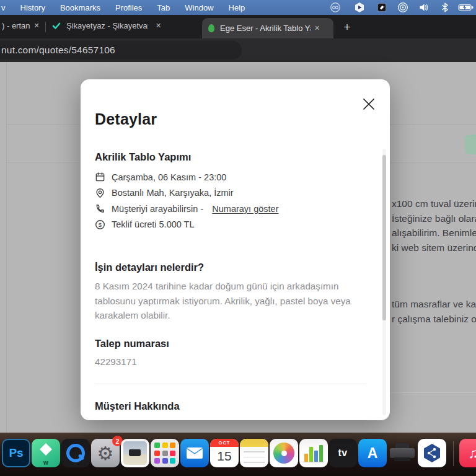 The height and width of the screenshot is (476, 476). Describe the element at coordinates (100, 208) in the screenshot. I see `phone-icon` at that location.